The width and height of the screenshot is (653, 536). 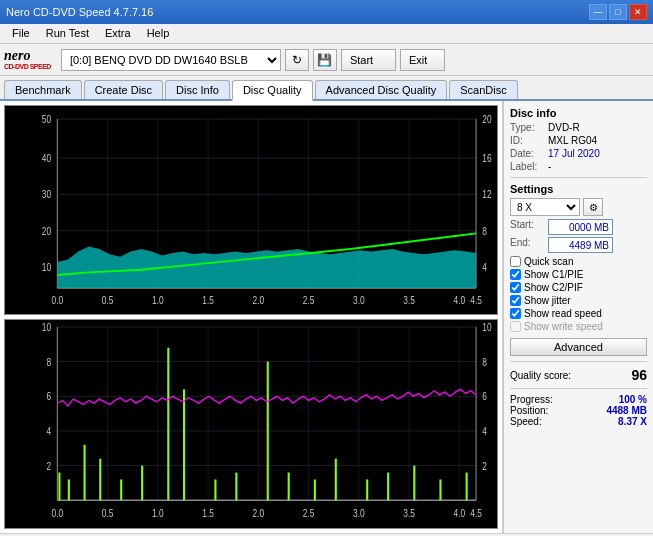 What do you see at coordinates (578, 166) in the screenshot?
I see `label-row: Label: -` at bounding box center [578, 166].